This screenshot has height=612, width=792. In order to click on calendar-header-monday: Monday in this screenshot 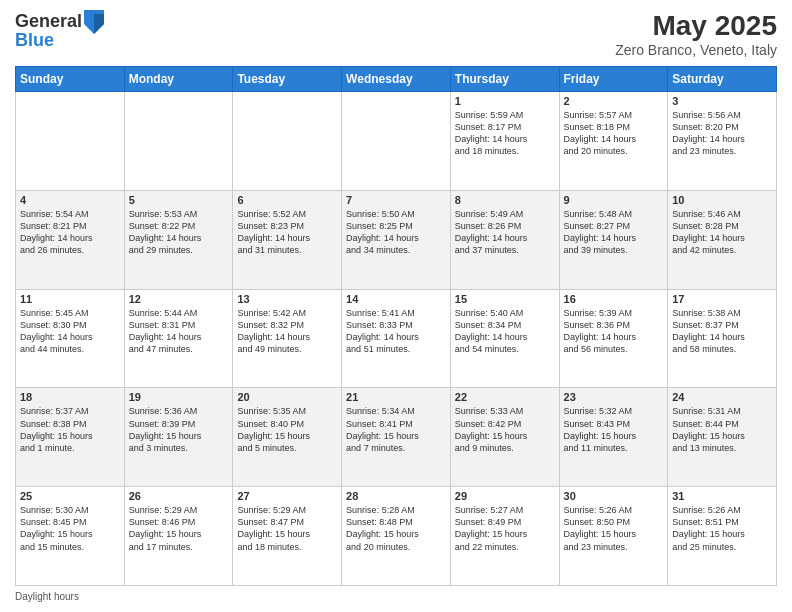, I will do `click(178, 80)`.